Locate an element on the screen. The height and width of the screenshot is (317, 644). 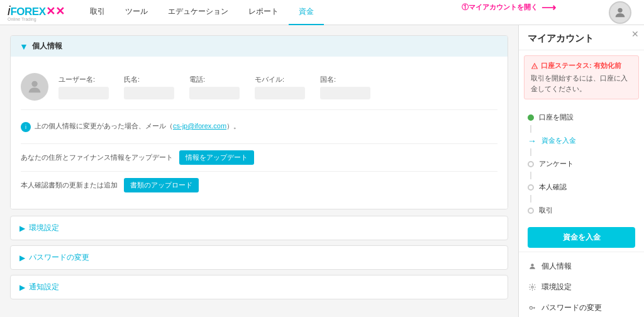
info-note: i 上の個人情報に変更があった場合、メール（cs-jp@iforex.com）。 is located at coordinates (259, 127).